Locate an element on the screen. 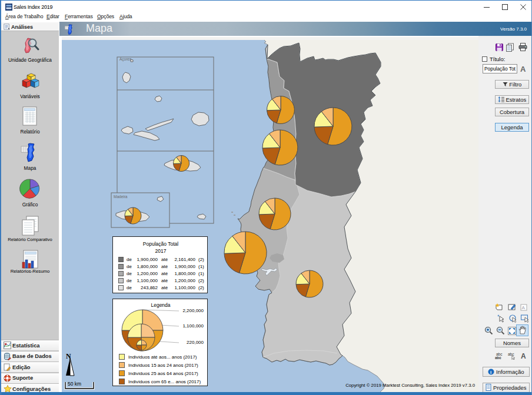  svg-text: i is located at coordinates (491, 373).